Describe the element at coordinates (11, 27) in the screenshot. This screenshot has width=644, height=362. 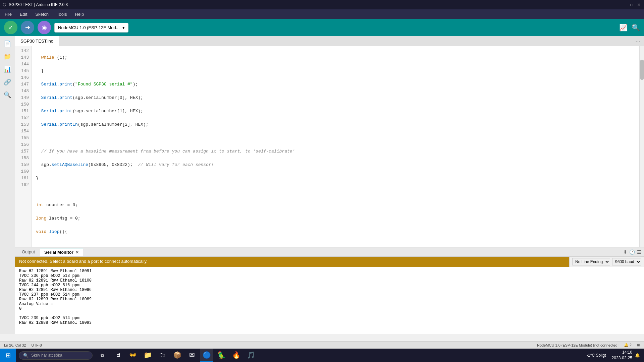
I see `verify-button: ✓` at that location.